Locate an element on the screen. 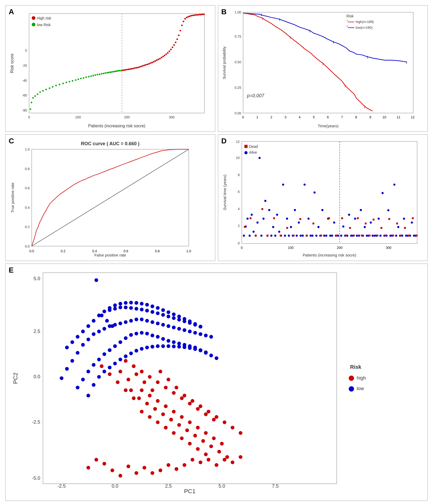 This screenshot has width=433, height=504. svg-text: 0.6 is located at coordinates (126, 251).